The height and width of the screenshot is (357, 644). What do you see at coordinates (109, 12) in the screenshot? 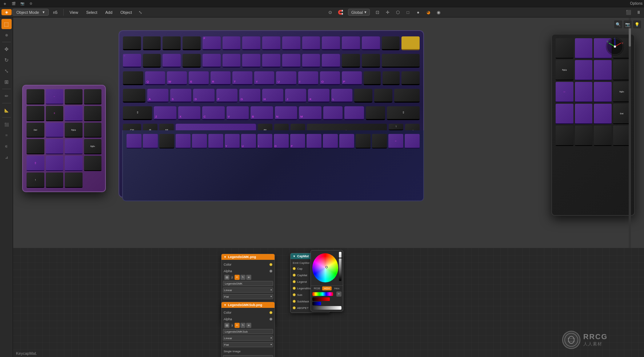
I see `add-menu: Add` at bounding box center [109, 12].